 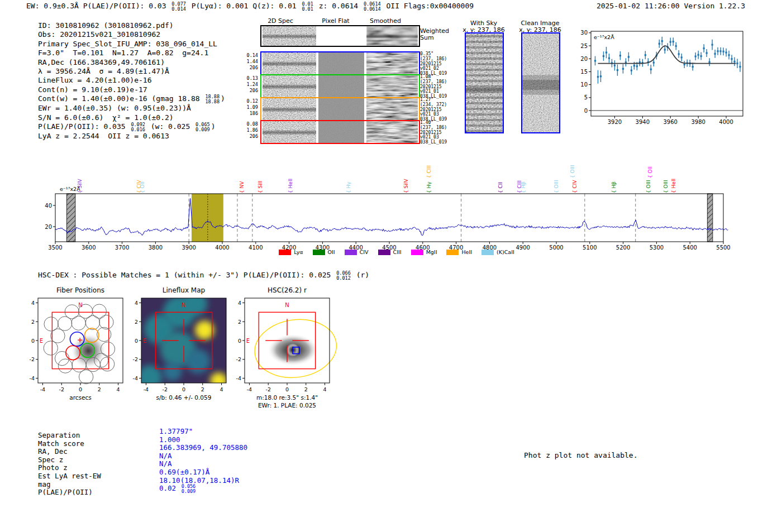 I want to click on legend-item: OII, so click(x=324, y=252).